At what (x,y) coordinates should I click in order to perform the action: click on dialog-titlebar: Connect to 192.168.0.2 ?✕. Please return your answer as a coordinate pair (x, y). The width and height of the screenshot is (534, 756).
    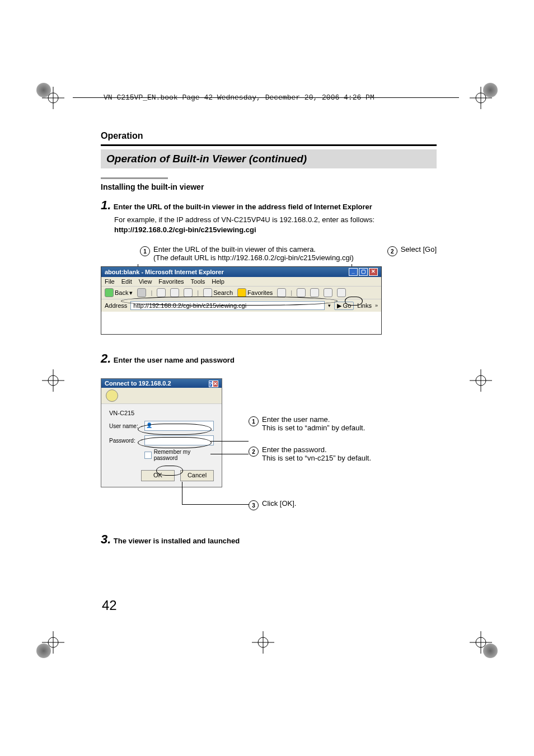
    Looking at the image, I should click on (161, 383).